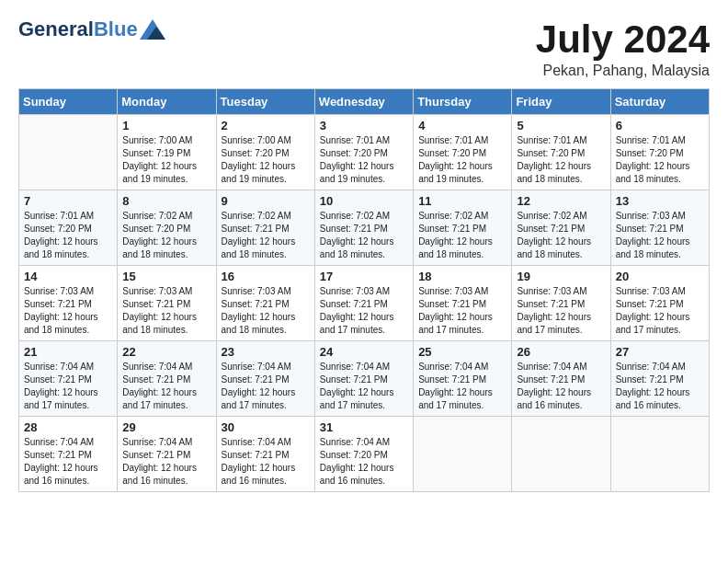  Describe the element at coordinates (364, 153) in the screenshot. I see `calendar-week-row: 1Sunrise: 7:00 AM Sunset: 7:19 PM Daylig…` at that location.